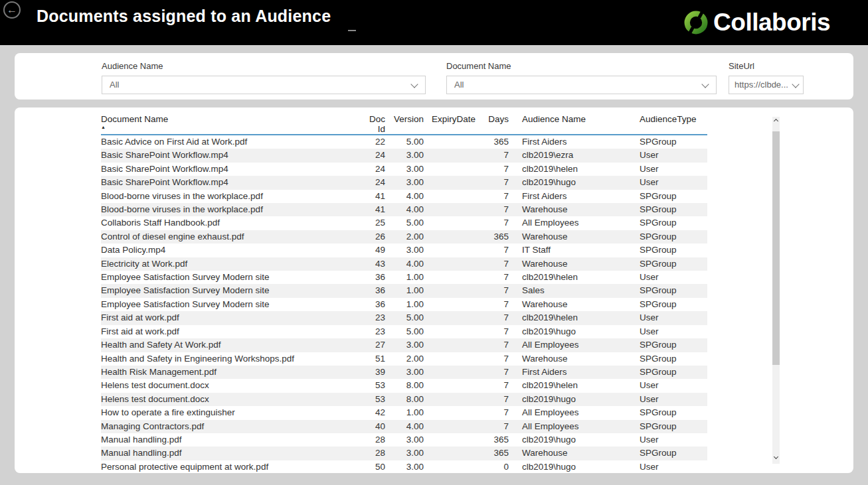 The image size is (868, 485). What do you see at coordinates (373, 237) in the screenshot?
I see `table-cell: 26` at bounding box center [373, 237].